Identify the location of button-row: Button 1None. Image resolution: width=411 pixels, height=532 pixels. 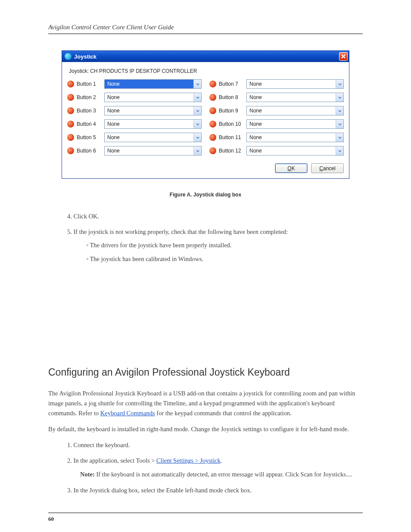
(134, 84).